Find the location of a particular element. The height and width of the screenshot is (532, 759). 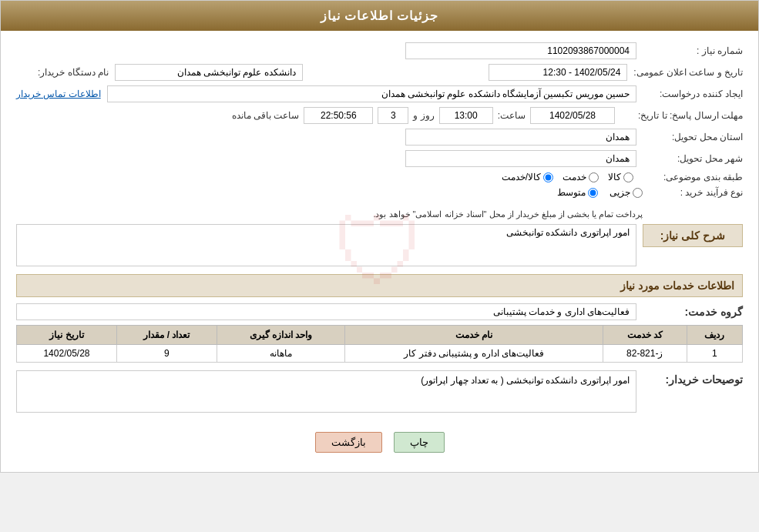

farayand-label: نوع فرآیند خرید : is located at coordinates (693, 192).